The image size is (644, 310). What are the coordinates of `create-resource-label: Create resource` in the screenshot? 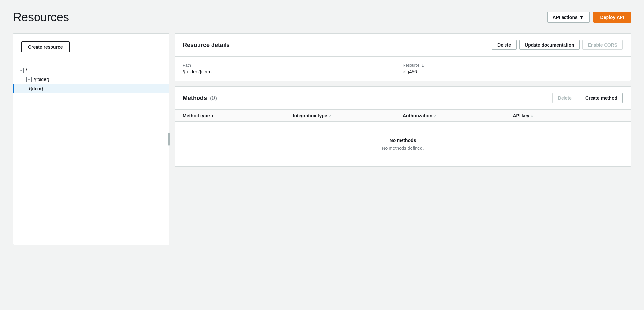 It's located at (46, 47).